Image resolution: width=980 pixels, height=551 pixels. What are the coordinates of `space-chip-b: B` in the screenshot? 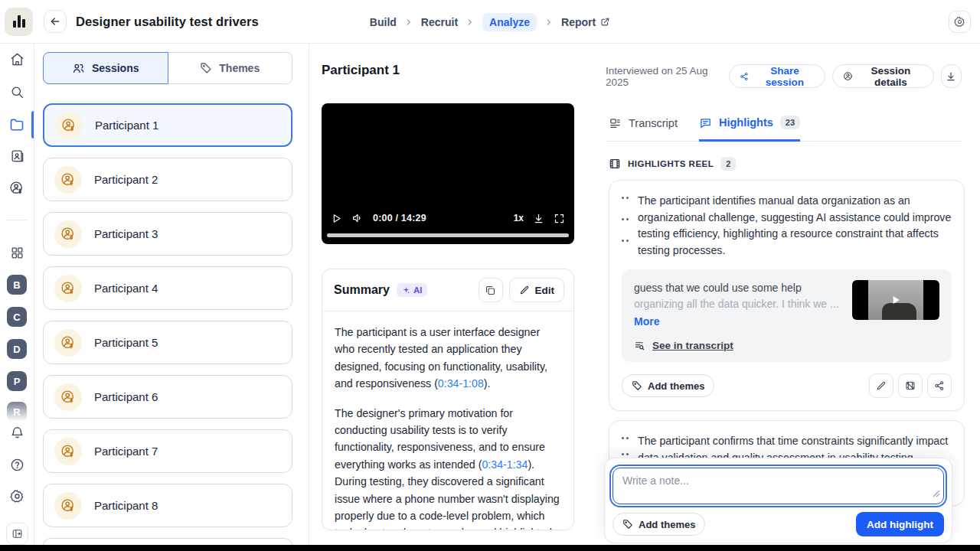 It's located at (17, 285).